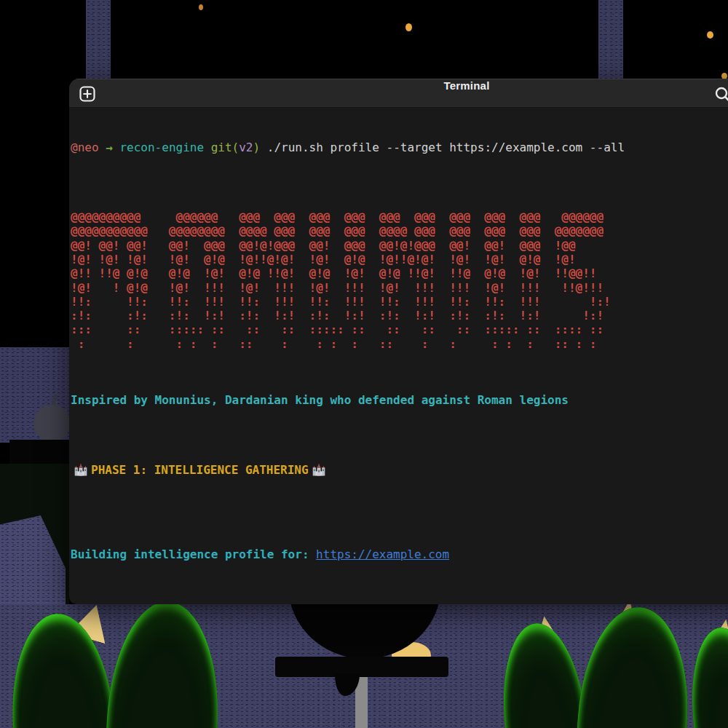 The image size is (728, 728). What do you see at coordinates (399, 470) in the screenshot?
I see `phase-heading: PHASE 1: INTELLIGENCE GATHERING` at bounding box center [399, 470].